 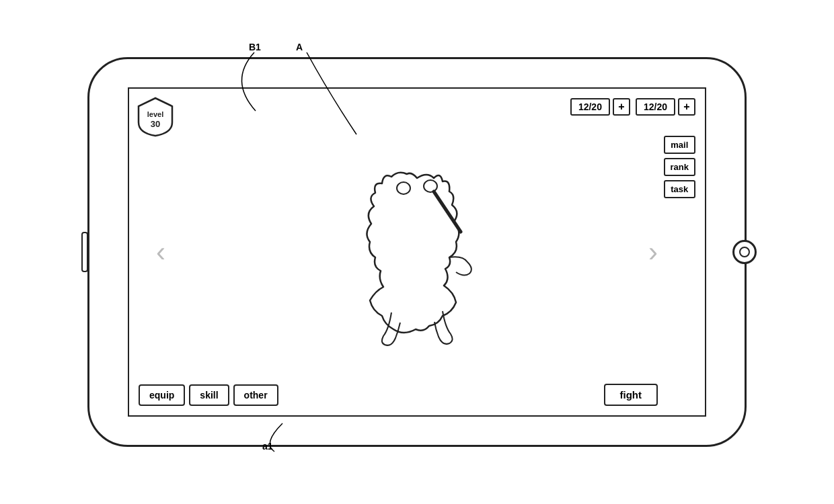 I want to click on character-display, so click(x=417, y=252).